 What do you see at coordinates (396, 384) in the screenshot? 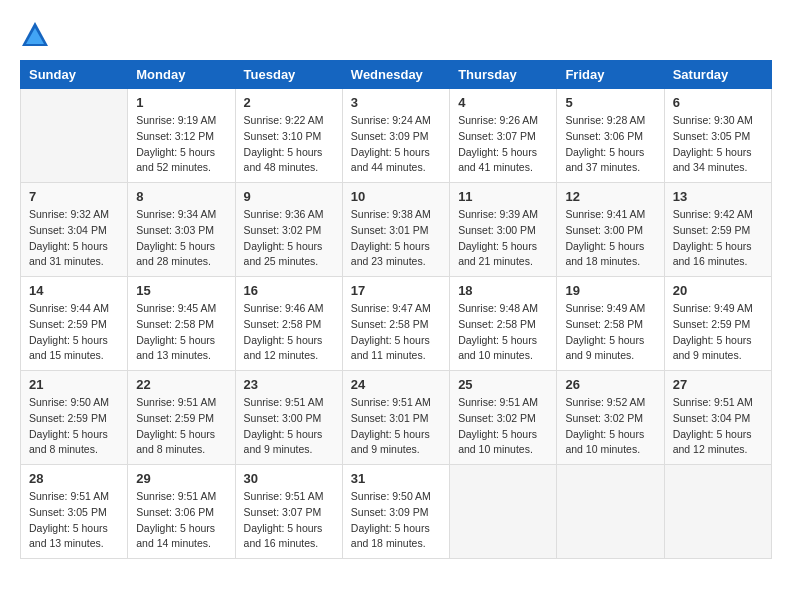
I see `day-number: 24` at bounding box center [396, 384].